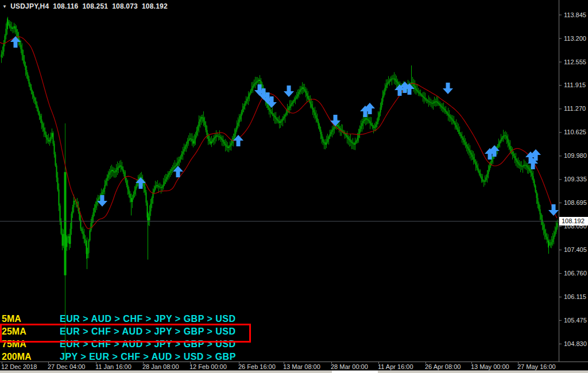  I want to click on chart-header: ▼USDJPY,H4108.116108.251108.073108.192, so click(85, 6).